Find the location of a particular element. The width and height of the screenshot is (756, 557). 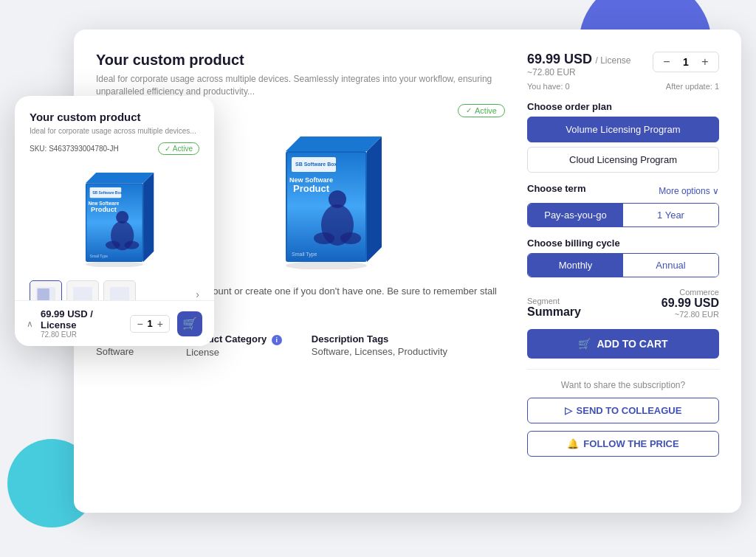

billing-section: Choose billing cycle Monthly Annual is located at coordinates (623, 257).